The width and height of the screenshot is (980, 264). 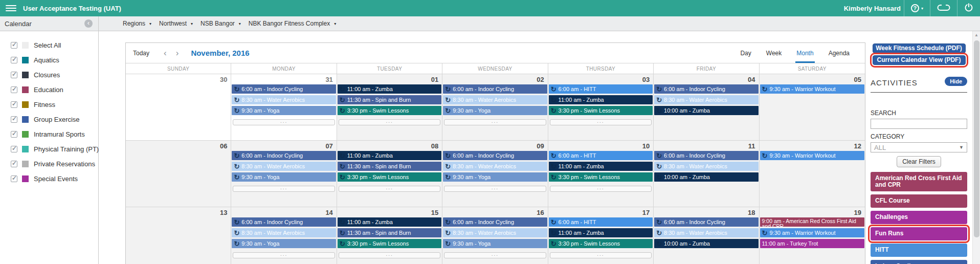 I want to click on breadcrumb-item: NBK Bangor Fitness Complex▾, so click(x=293, y=24).